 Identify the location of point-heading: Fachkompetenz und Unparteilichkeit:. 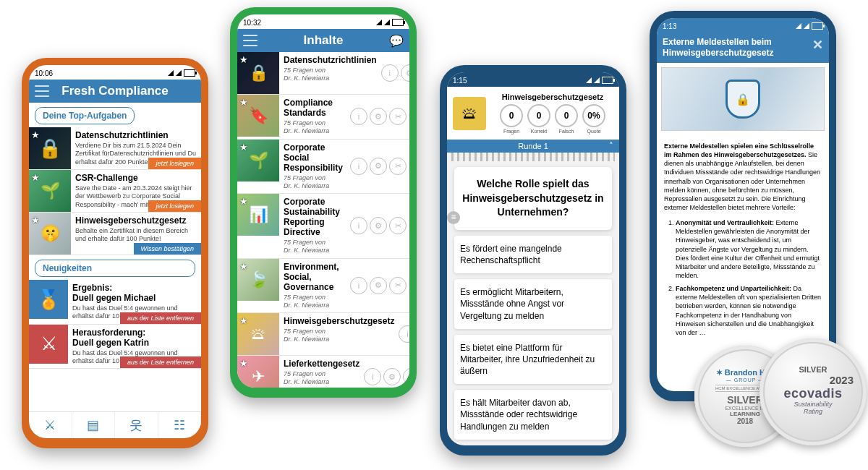
(733, 289).